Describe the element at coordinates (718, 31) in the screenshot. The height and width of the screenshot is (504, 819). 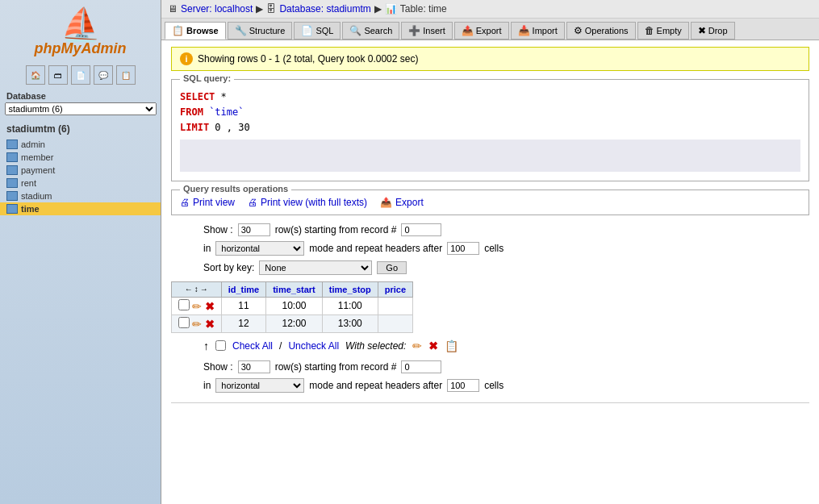
I see `drop-tab-label: Drop` at that location.